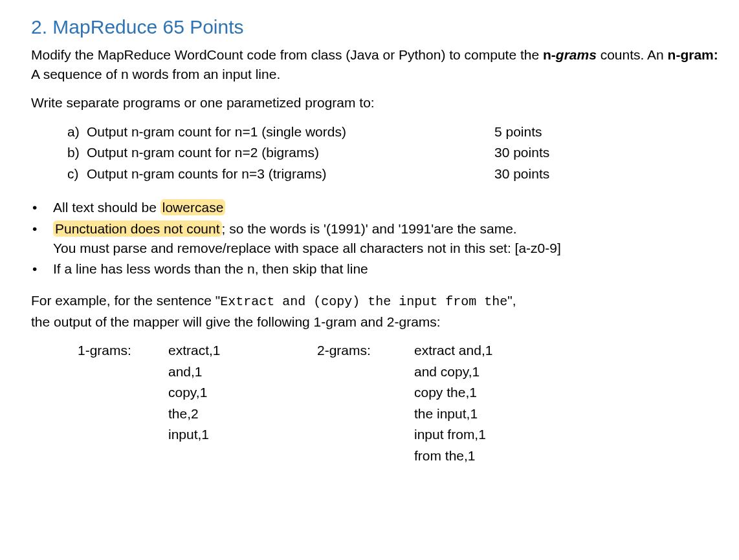  I want to click on gram-value: extract,1, so click(243, 350).